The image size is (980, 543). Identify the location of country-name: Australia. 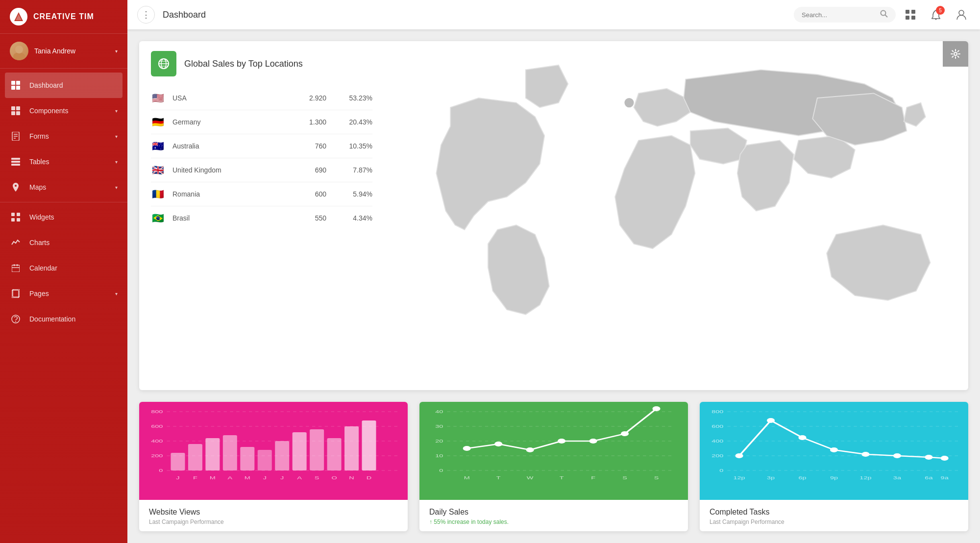
(230, 146).